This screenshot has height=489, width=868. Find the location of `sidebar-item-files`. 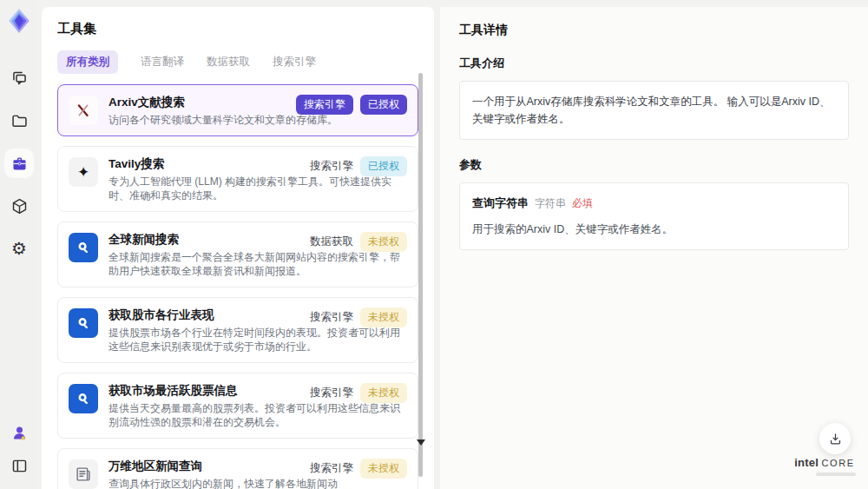

sidebar-item-files is located at coordinates (19, 121).